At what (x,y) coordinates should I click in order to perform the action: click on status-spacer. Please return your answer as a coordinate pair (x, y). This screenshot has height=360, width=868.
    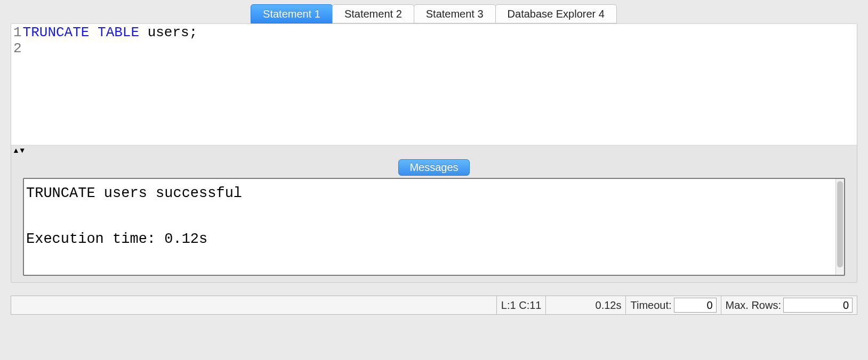
    Looking at the image, I should click on (254, 305).